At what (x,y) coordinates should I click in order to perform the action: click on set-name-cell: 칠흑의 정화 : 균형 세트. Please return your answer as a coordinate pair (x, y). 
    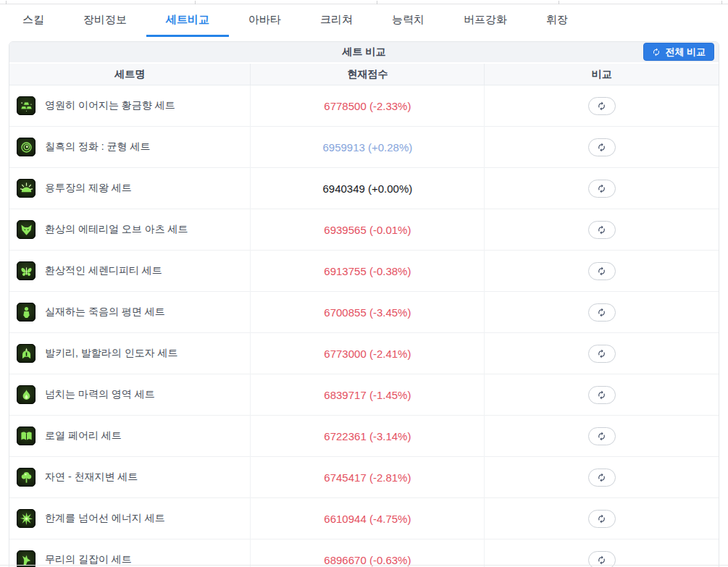
    Looking at the image, I should click on (130, 147).